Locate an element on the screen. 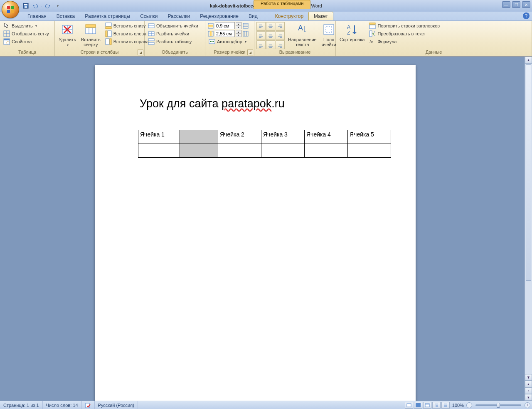 The width and height of the screenshot is (532, 409). sort-button: AZ Сортировка is located at coordinates (352, 32).